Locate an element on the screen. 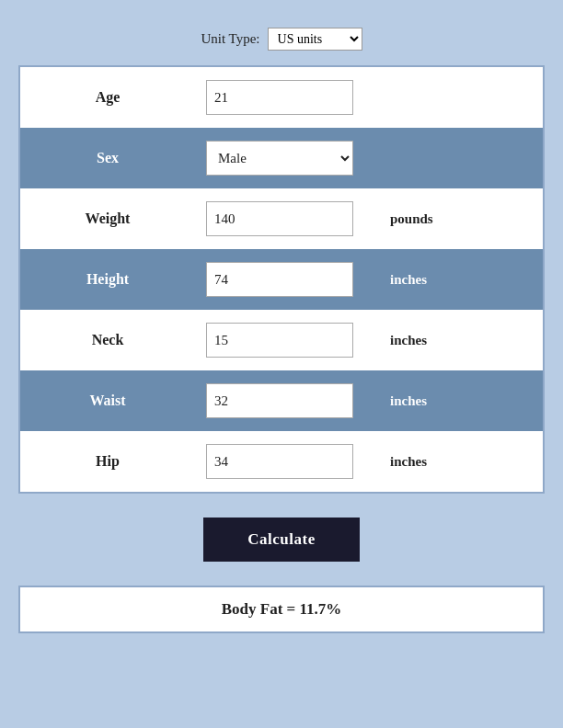 This screenshot has width=563, height=728. input-neck is located at coordinates (280, 340).